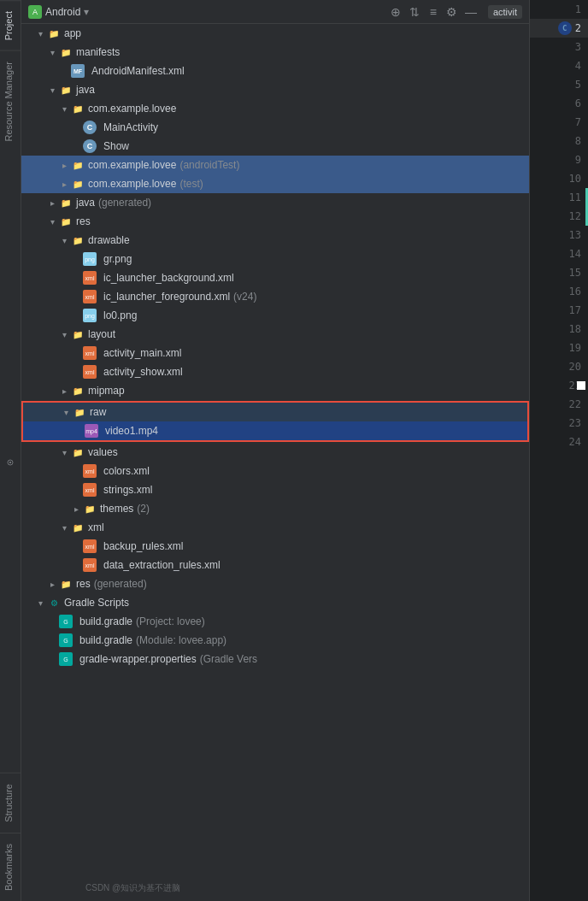 This screenshot has width=588, height=901. I want to click on folder-icon-java-generated: 📁, so click(66, 203).